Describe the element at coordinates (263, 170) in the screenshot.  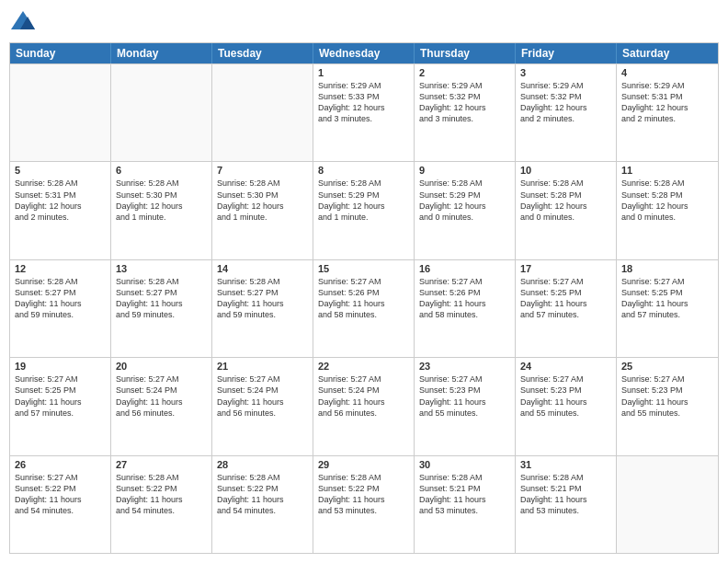
I see `day-number: 7` at that location.